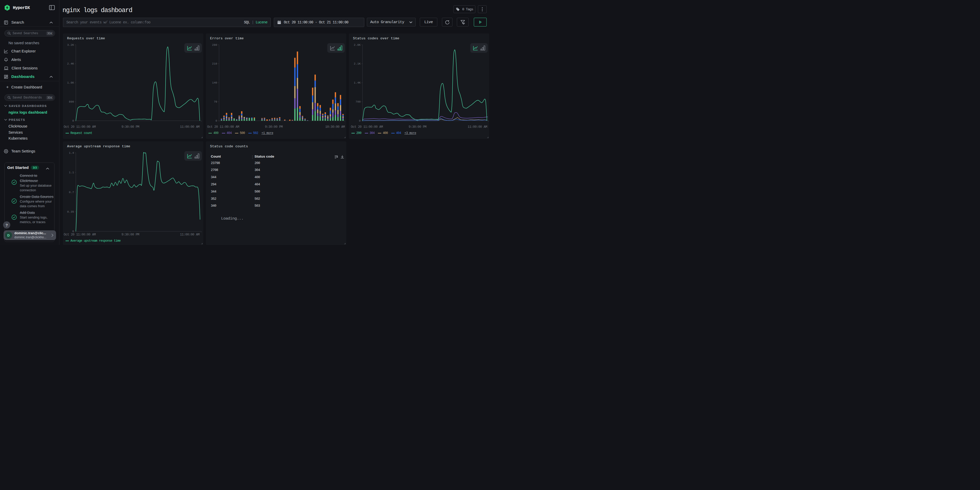 Image resolution: width=980 pixels, height=490 pixels. I want to click on svg-text: 2.4K, so click(71, 64).